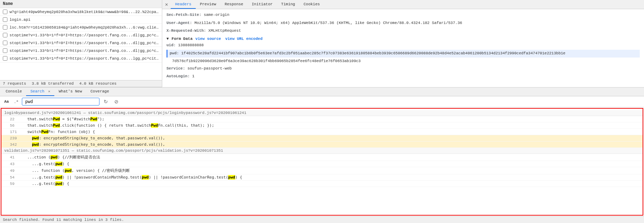 This screenshot has width=644, height=223. What do you see at coordinates (322, 177) in the screenshot?
I see `result-line: 54 ...g.test(pwd) || !passwordContainMat…` at bounding box center [322, 177].